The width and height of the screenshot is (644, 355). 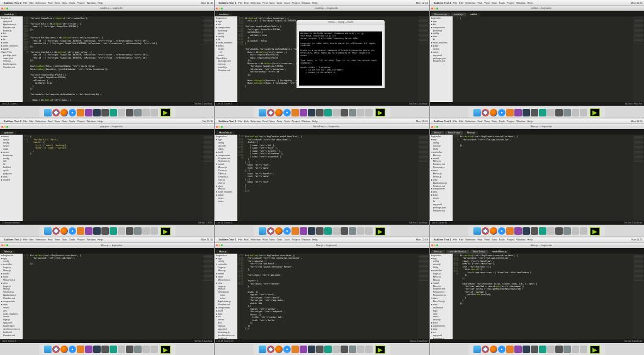 I want to click on menu-help: Help, so click(x=100, y=121).